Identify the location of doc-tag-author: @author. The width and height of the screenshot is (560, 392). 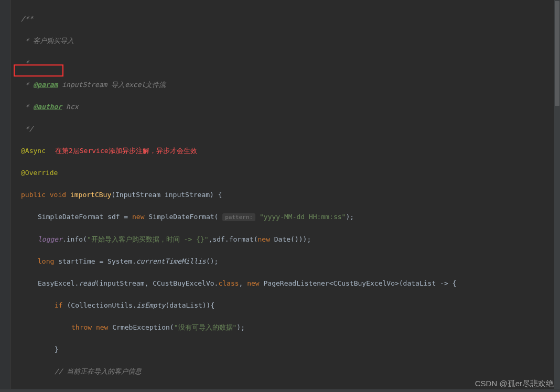
(47, 107).